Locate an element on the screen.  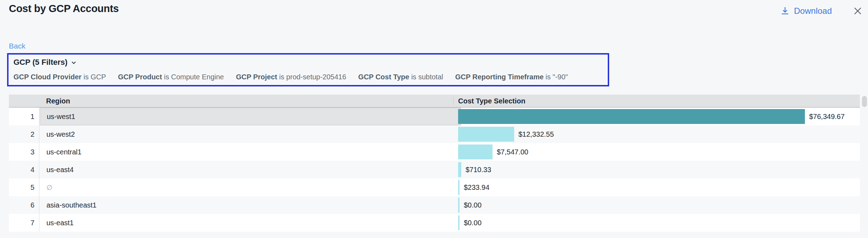
chevron-down-icon is located at coordinates (74, 63).